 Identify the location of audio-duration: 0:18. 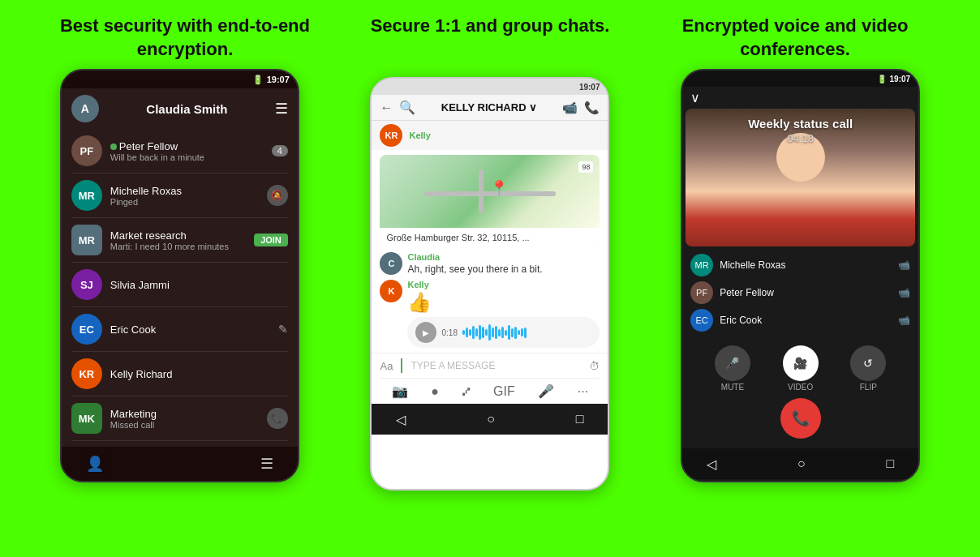
(449, 332).